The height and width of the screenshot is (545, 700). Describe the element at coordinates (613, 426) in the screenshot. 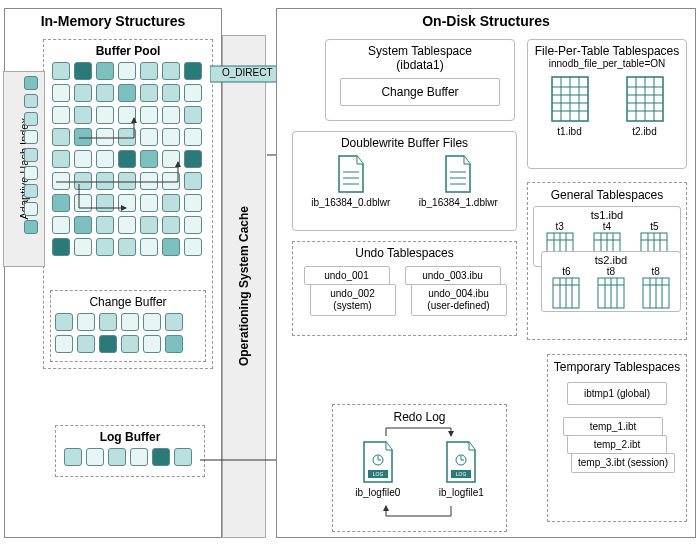

I see `temp-session-item: temp_1.ibt` at that location.